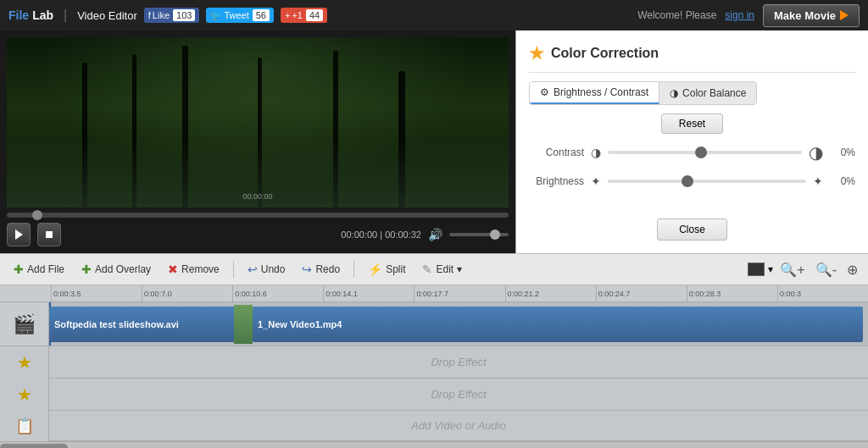  What do you see at coordinates (200, 269) in the screenshot?
I see `remove-label: Remove` at bounding box center [200, 269].